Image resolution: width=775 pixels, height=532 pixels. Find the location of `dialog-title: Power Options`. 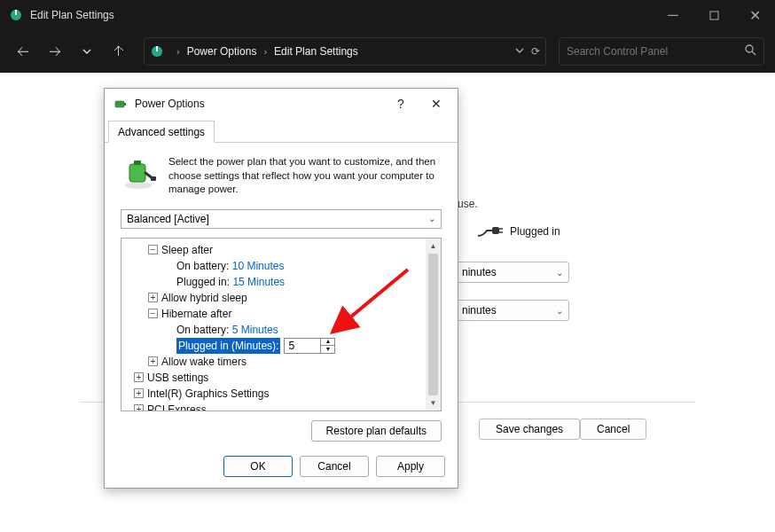

dialog-title: Power Options is located at coordinates (259, 104).